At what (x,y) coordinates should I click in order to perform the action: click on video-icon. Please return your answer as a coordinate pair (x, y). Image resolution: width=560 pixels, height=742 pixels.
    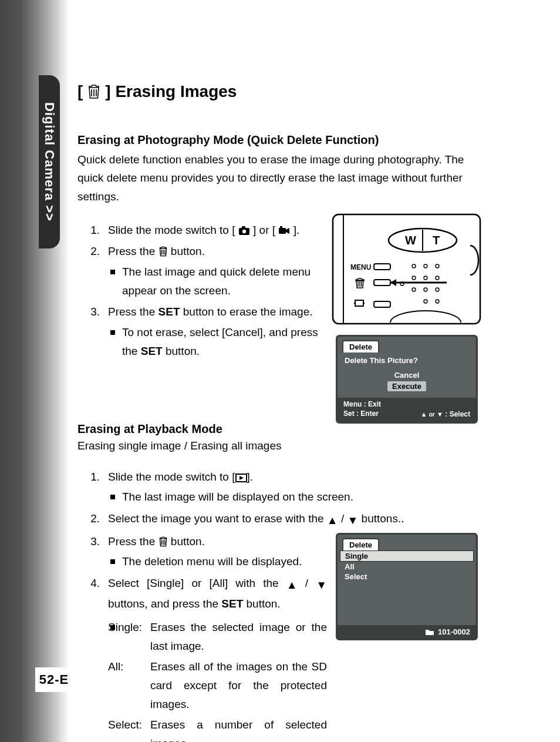
    Looking at the image, I should click on (284, 231).